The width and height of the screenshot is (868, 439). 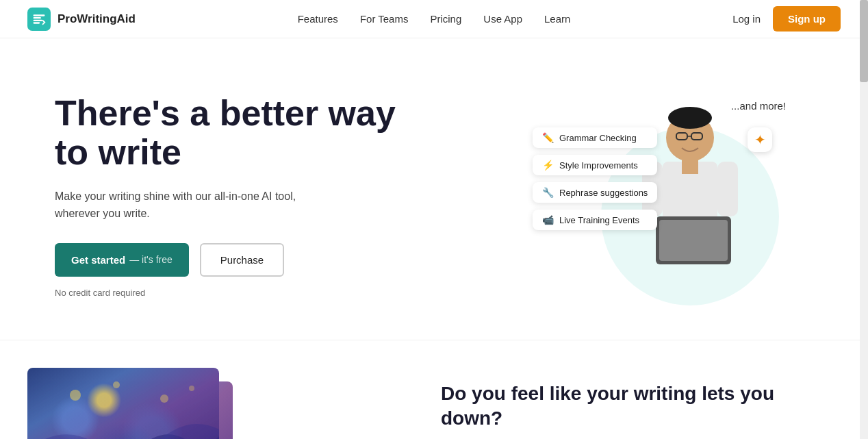 I want to click on nav-item-teams: For Teams, so click(x=385, y=19).